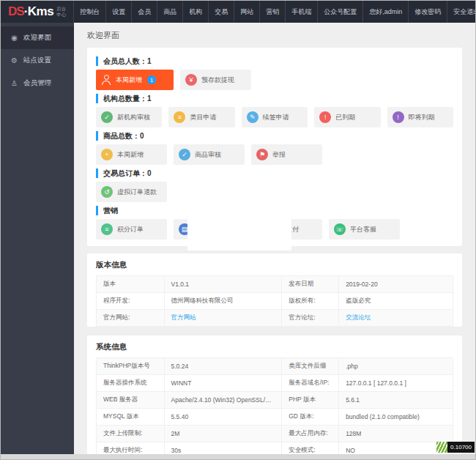  What do you see at coordinates (455, 447) in the screenshot?
I see `trace-badge: 0.10700` at bounding box center [455, 447].